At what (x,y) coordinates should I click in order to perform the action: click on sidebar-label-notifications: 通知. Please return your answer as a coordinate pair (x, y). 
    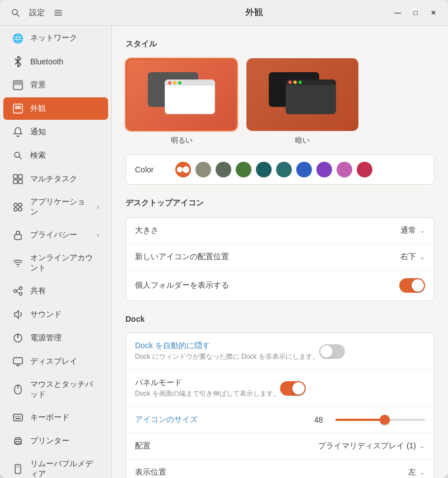
    Looking at the image, I should click on (38, 132).